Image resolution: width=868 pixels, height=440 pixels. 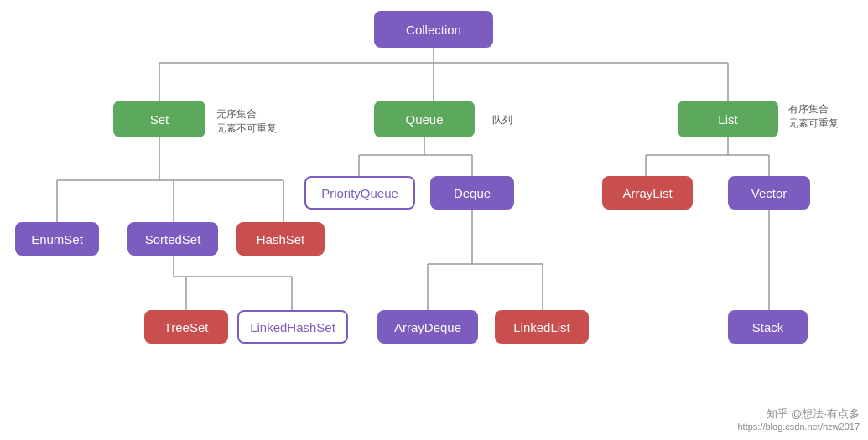 I want to click on list-desc-text: 有序集合 元素可重复, so click(x=813, y=116).